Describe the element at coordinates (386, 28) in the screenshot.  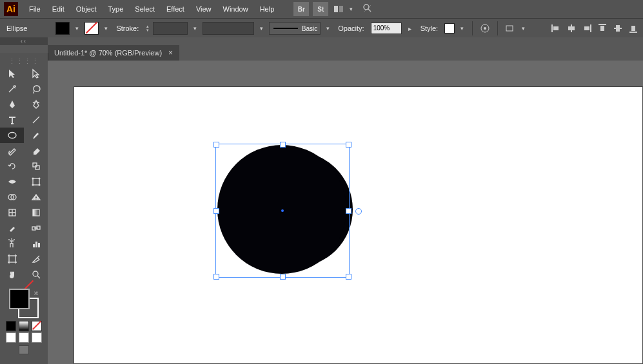
I see `opacity-field: 100%` at that location.